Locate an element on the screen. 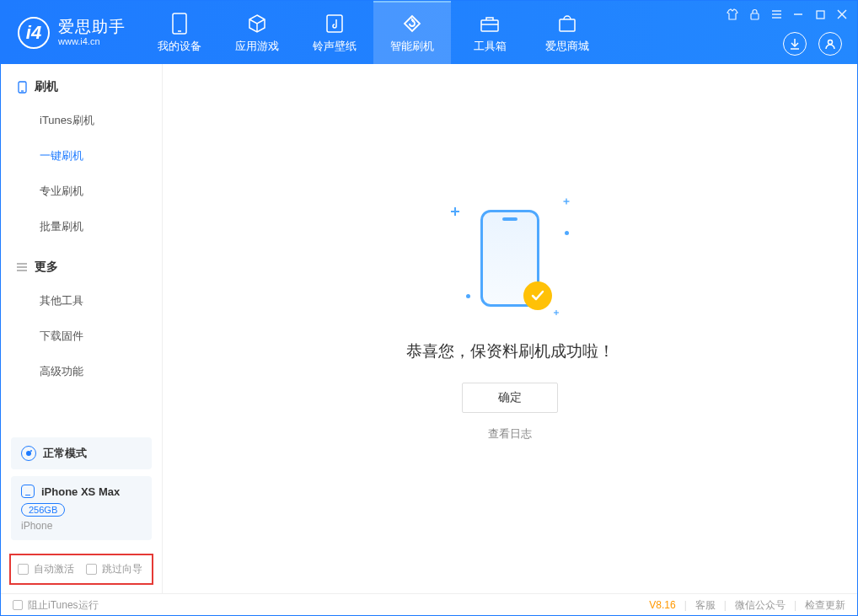 The width and height of the screenshot is (858, 616). checkbox-label: 跳过向导 is located at coordinates (122, 570).